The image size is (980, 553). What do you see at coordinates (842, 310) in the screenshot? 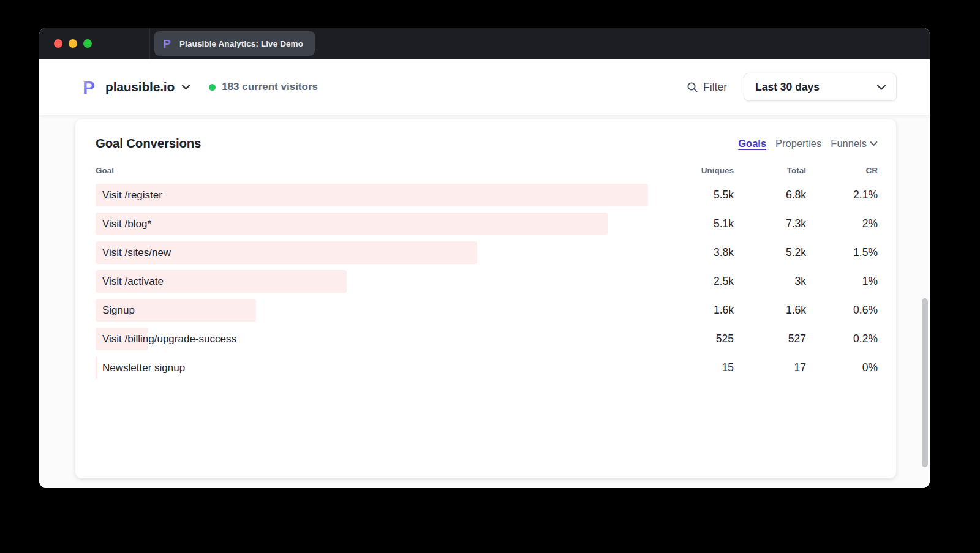
I see `goal-cr-value: 0.6%` at bounding box center [842, 310].